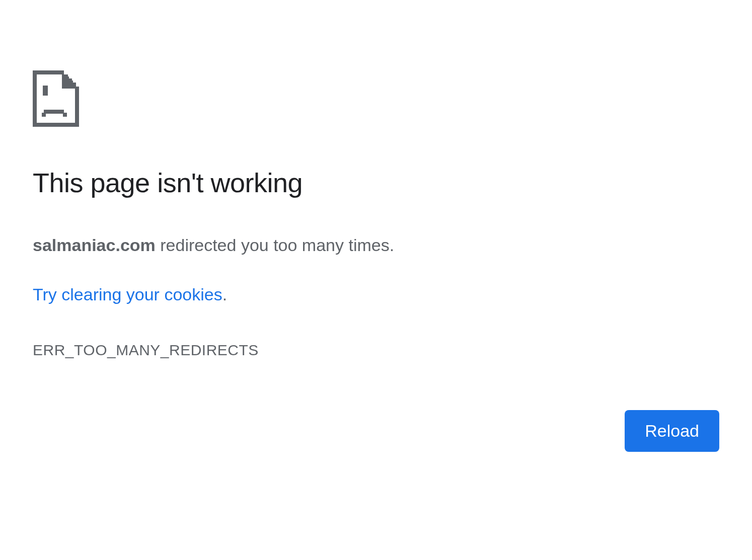 The width and height of the screenshot is (752, 560). Describe the element at coordinates (376, 183) in the screenshot. I see `error-heading: This page isn't working` at that location.